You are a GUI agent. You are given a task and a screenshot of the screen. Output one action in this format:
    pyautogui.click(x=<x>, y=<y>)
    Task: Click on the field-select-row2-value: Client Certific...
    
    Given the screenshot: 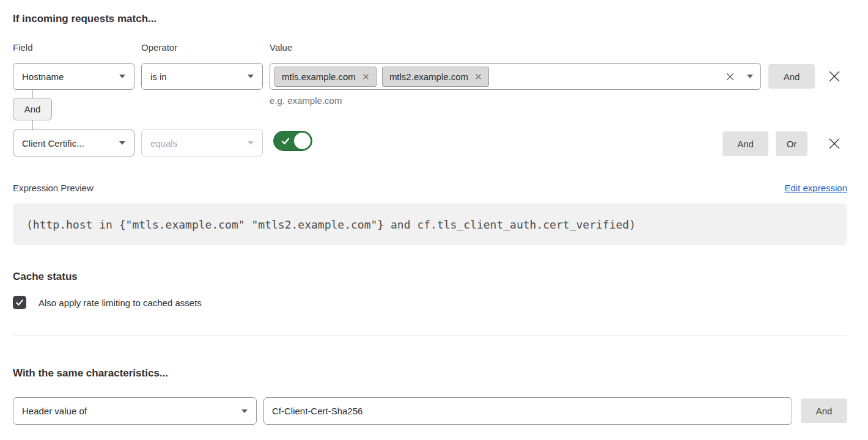 What is the action you would take?
    pyautogui.click(x=53, y=143)
    